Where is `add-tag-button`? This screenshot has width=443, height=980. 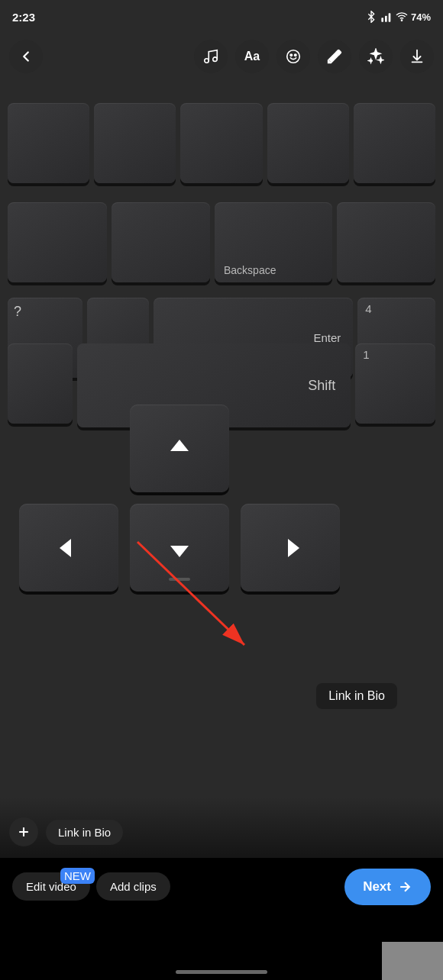 add-tag-button is located at coordinates (24, 832).